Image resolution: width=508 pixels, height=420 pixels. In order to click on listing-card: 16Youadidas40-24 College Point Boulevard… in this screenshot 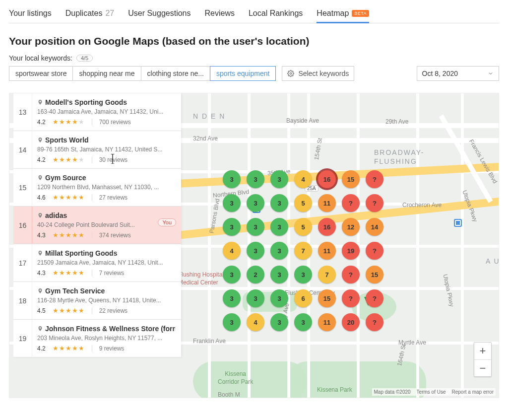, I will do `click(97, 225)`.